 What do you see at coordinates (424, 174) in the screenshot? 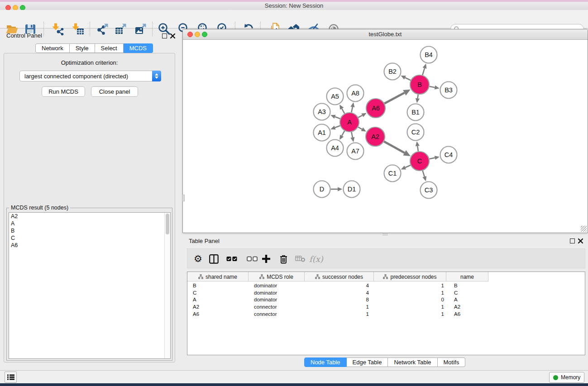
I see `graph-edge-C-C3` at bounding box center [424, 174].